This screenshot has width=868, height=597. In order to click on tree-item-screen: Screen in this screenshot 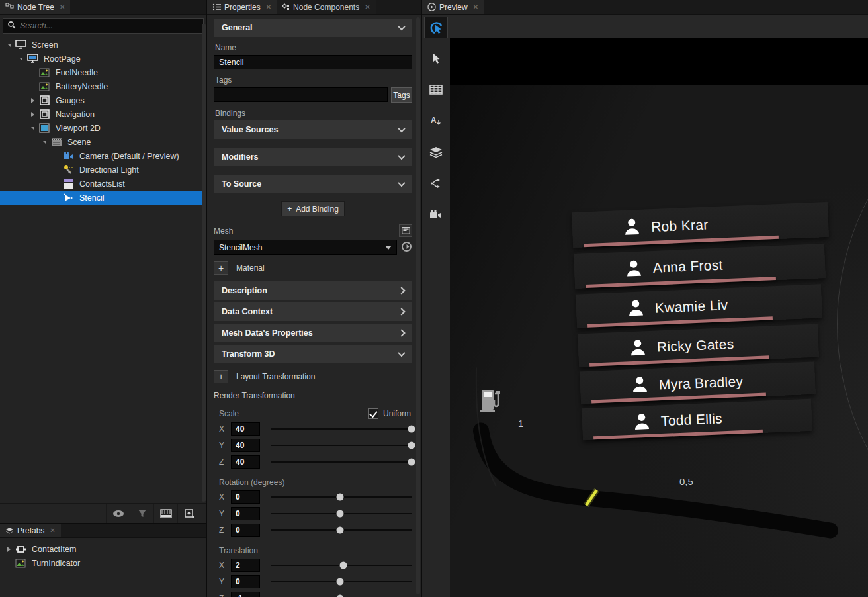, I will do `click(103, 45)`.